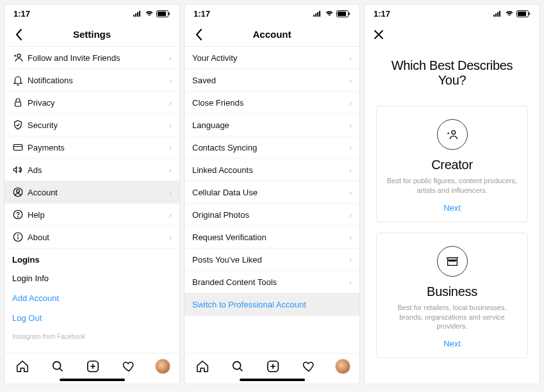  What do you see at coordinates (452, 261) in the screenshot?
I see `storefront-icon` at bounding box center [452, 261].